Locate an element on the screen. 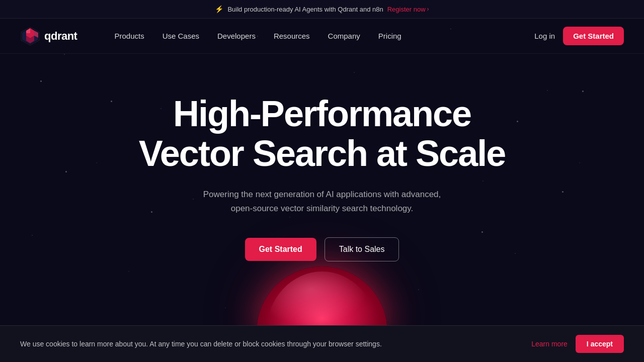 This screenshot has height=362, width=644. arrow-icon: › is located at coordinates (428, 9).